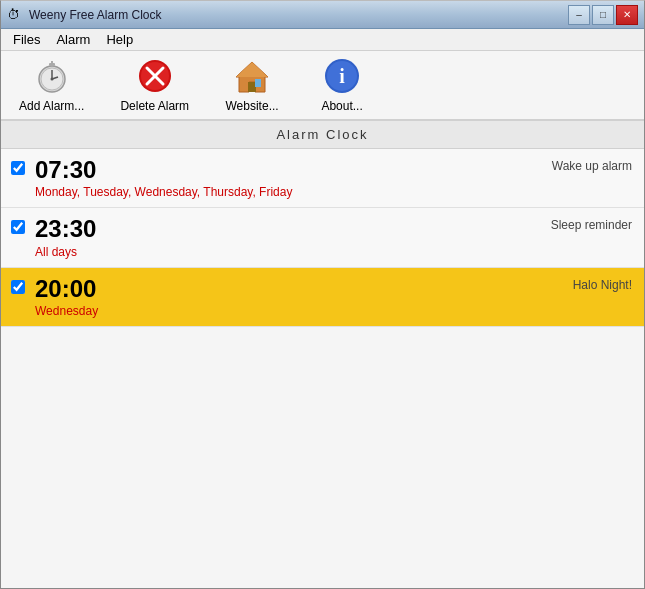 The image size is (645, 589). What do you see at coordinates (334, 192) in the screenshot?
I see `alarm-days-1: Monday, Tuesday, Wednesday, Thursday, Fr…` at bounding box center [334, 192].